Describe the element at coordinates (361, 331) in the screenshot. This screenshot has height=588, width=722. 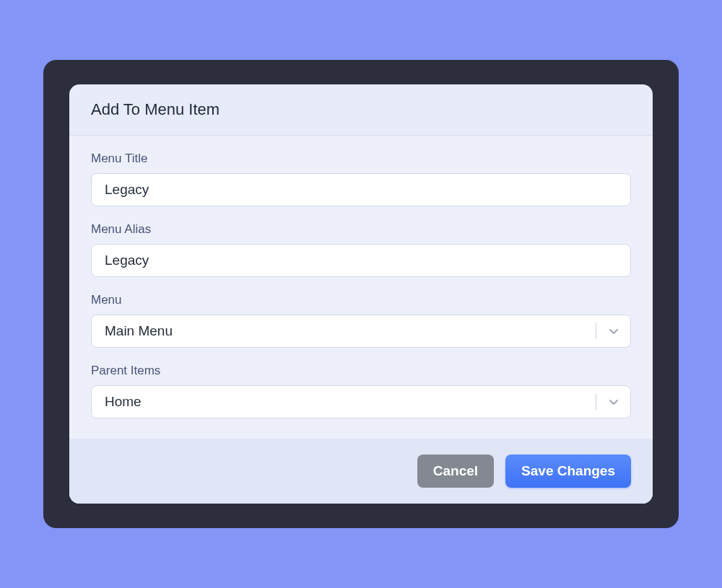
I see `menu-select: Main Menu` at that location.